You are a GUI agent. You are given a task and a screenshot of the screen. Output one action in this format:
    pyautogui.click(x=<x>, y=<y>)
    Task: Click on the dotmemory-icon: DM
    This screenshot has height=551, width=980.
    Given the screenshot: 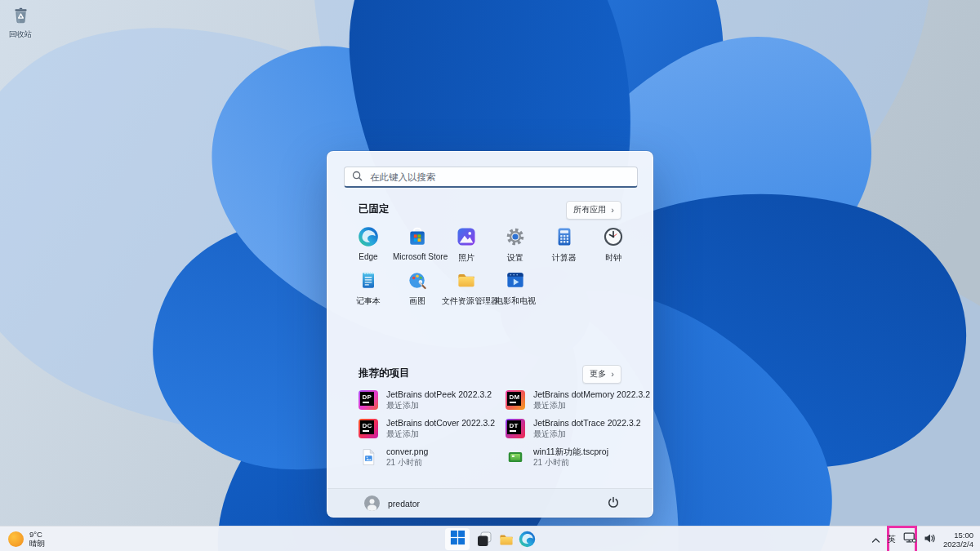 What is the action you would take?
    pyautogui.click(x=515, y=400)
    